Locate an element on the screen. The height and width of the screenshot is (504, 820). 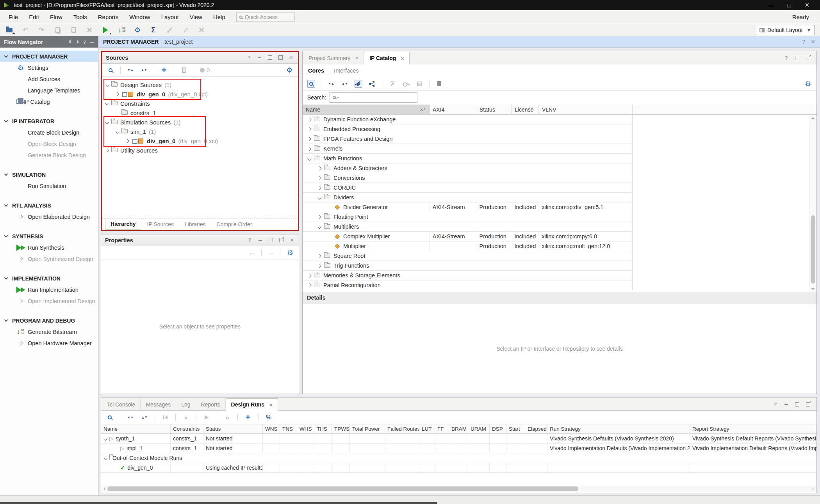
catalog-row: Partial Reconfiguration is located at coordinates (467, 286).